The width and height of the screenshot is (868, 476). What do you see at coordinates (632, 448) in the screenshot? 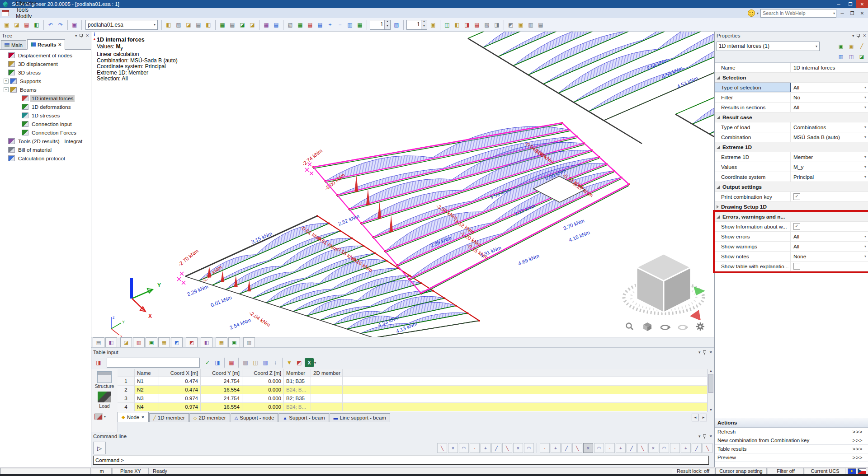
I see `snap-par-icon: ╱` at bounding box center [632, 448].